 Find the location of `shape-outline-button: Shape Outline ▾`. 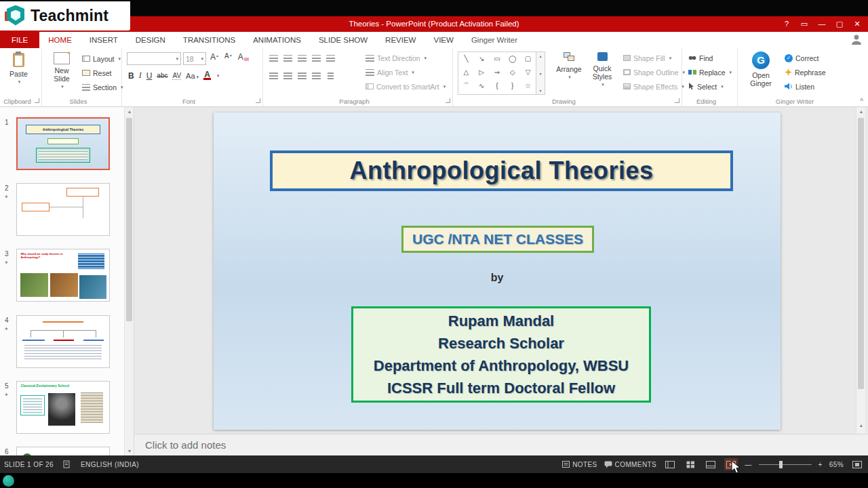

shape-outline-button: Shape Outline ▾ is located at coordinates (654, 72).